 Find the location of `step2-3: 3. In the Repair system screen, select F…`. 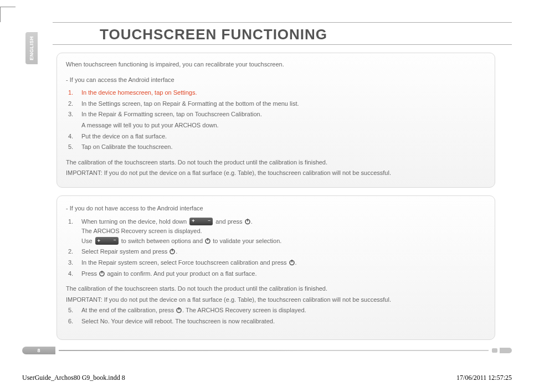

step2-3: 3. In the Repair system screen, select F… is located at coordinates (276, 263).